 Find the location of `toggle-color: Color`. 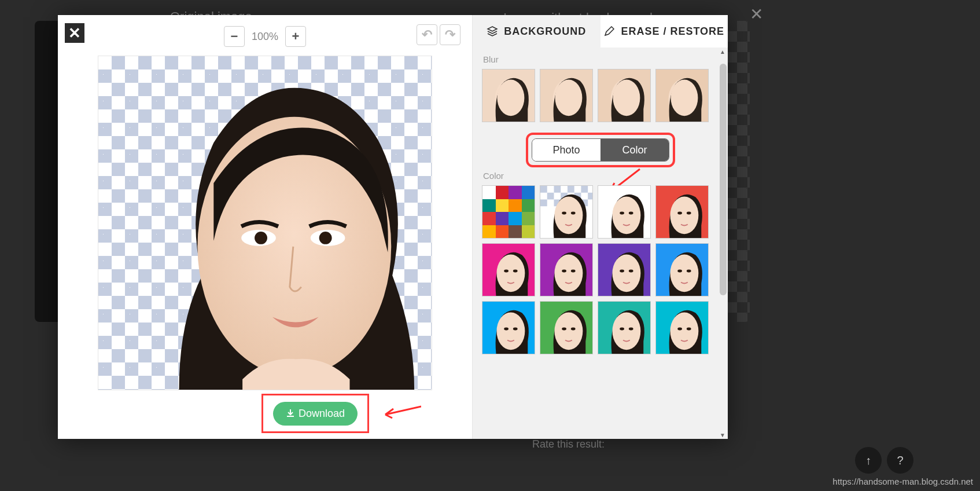

toggle-color: Color is located at coordinates (635, 150).